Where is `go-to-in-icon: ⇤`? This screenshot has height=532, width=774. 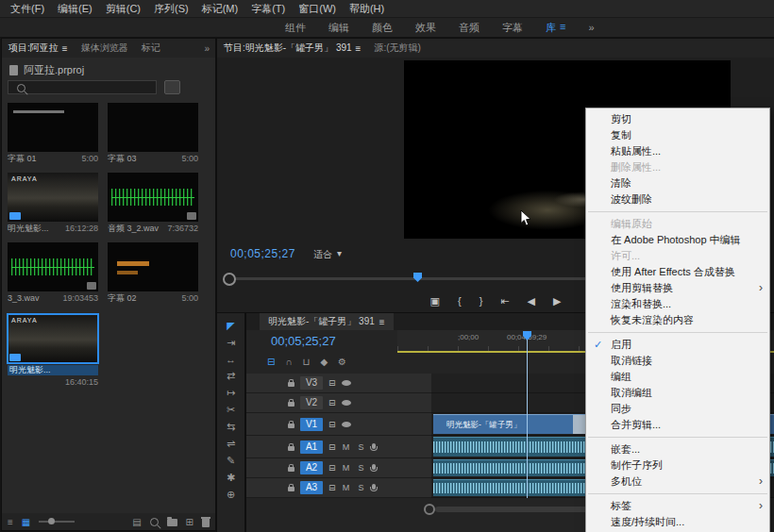 go-to-in-icon: ⇤ is located at coordinates (504, 302).